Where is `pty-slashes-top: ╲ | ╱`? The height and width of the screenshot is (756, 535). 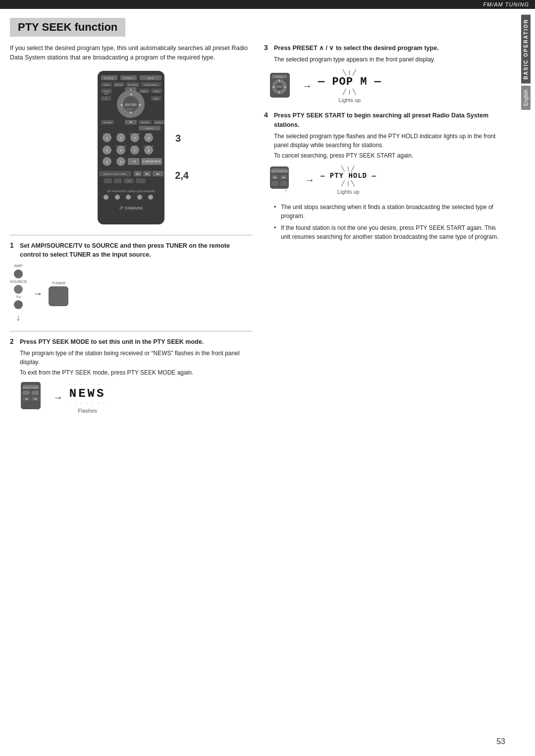
pty-slashes-top: ╲ | ╱ is located at coordinates (349, 168).